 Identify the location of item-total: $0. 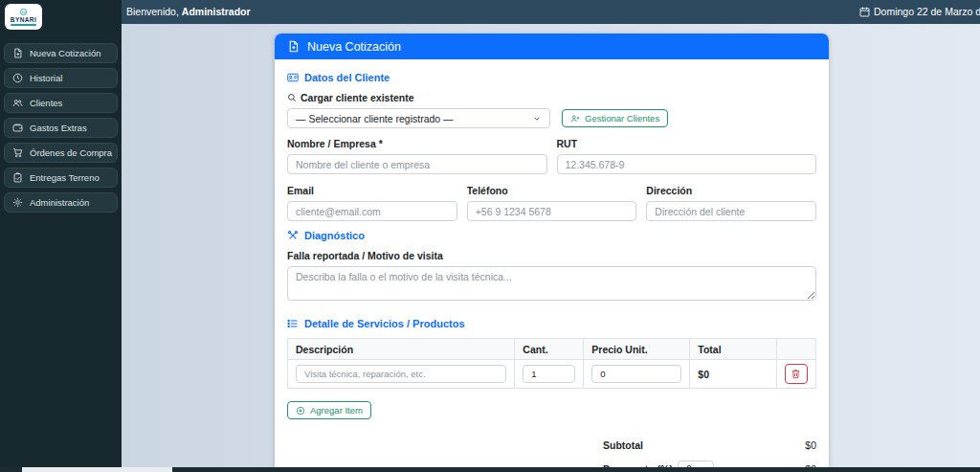
(733, 374).